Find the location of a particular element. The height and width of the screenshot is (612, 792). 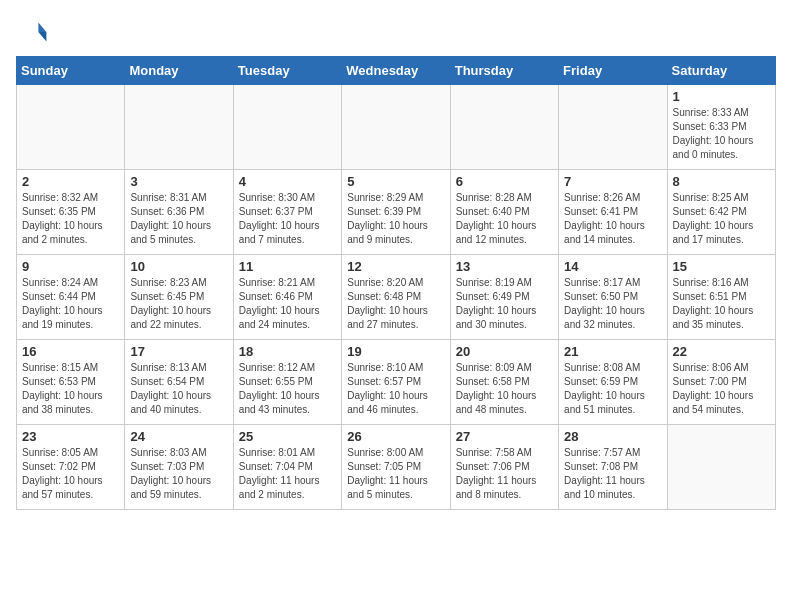

day-info: Sunrise: 8:21 AM Sunset: 6:46 PM Dayligh… is located at coordinates (288, 304).